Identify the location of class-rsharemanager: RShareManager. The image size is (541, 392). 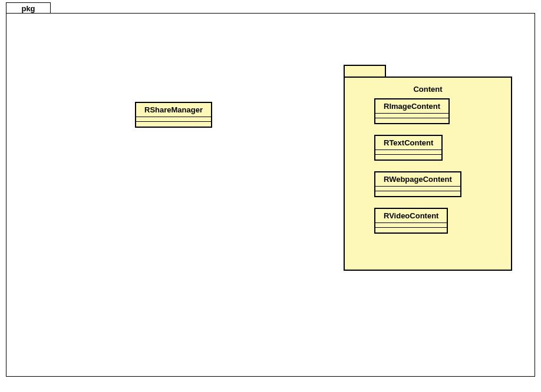
(173, 115).